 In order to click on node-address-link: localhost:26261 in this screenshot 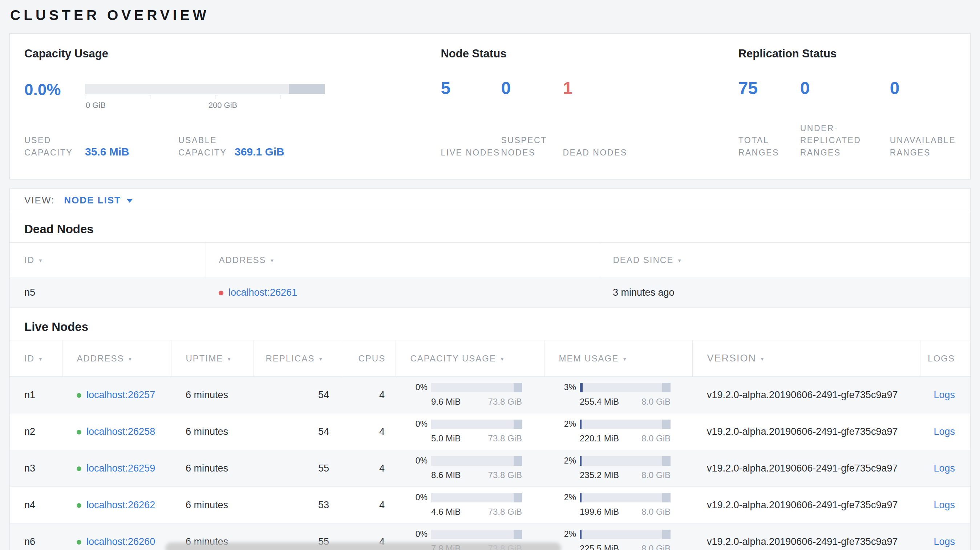, I will do `click(263, 292)`.